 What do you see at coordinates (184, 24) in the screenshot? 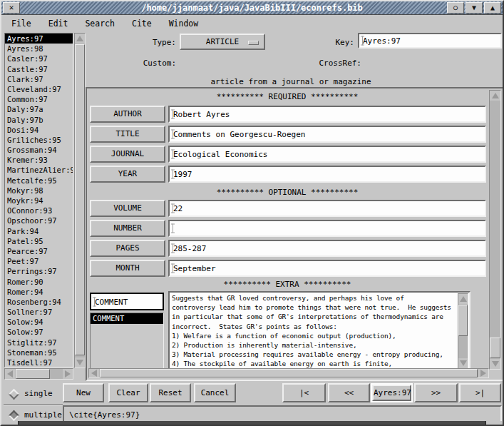
I see `menu-window: Window` at bounding box center [184, 24].